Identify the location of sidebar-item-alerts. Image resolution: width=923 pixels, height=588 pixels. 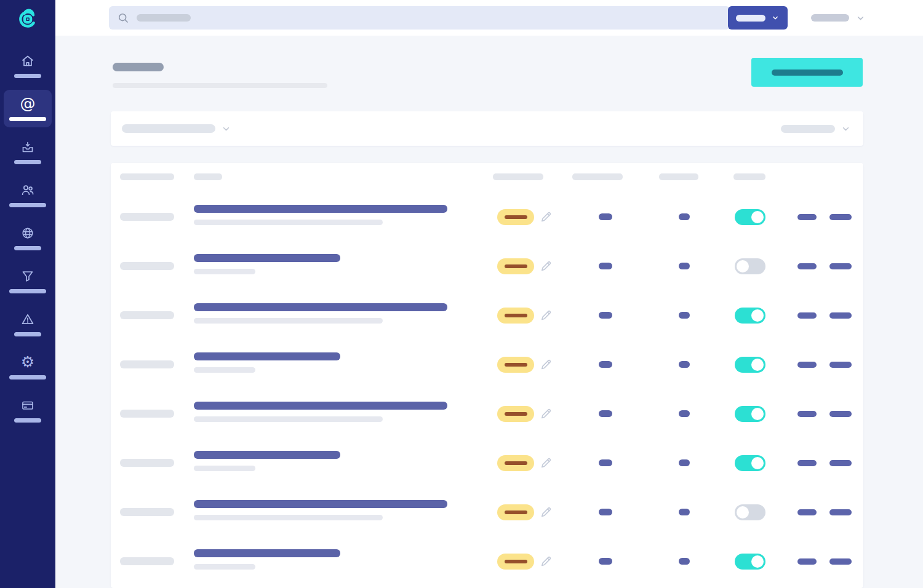
(28, 324).